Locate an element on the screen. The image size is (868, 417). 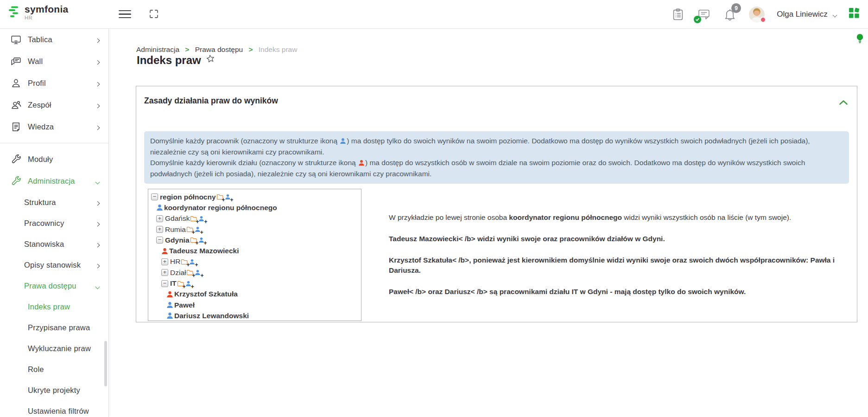
sidebar-item-zespół: Zespół is located at coordinates (54, 105).